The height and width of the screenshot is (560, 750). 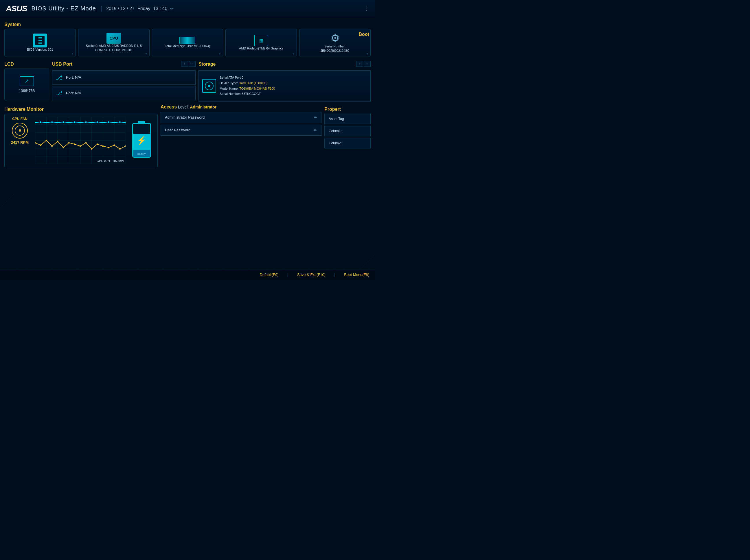 What do you see at coordinates (169, 107) in the screenshot?
I see `access-label: Access` at bounding box center [169, 107].